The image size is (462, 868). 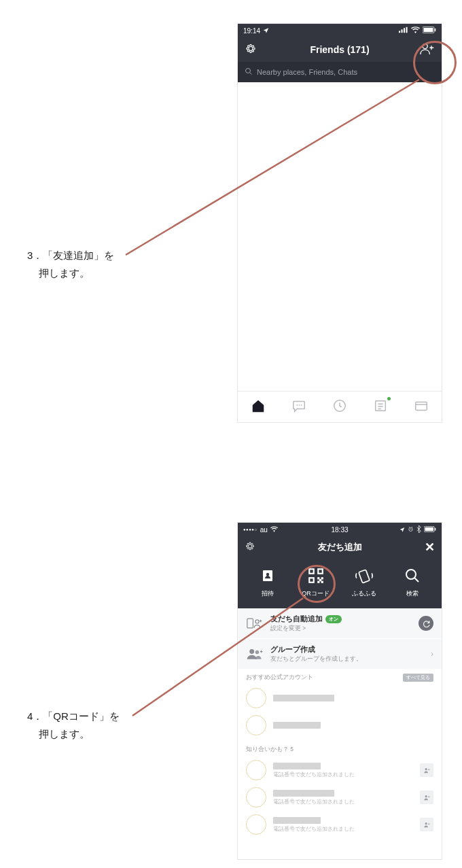 What do you see at coordinates (35, 716) in the screenshot?
I see `step4-number: 4．` at bounding box center [35, 716].